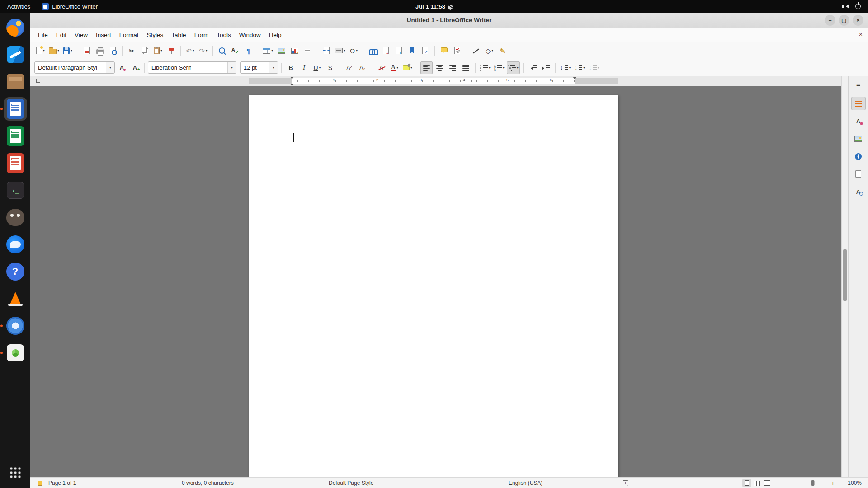 Image resolution: width=868 pixels, height=488 pixels. I want to click on zoom-slider: − +, so click(813, 483).